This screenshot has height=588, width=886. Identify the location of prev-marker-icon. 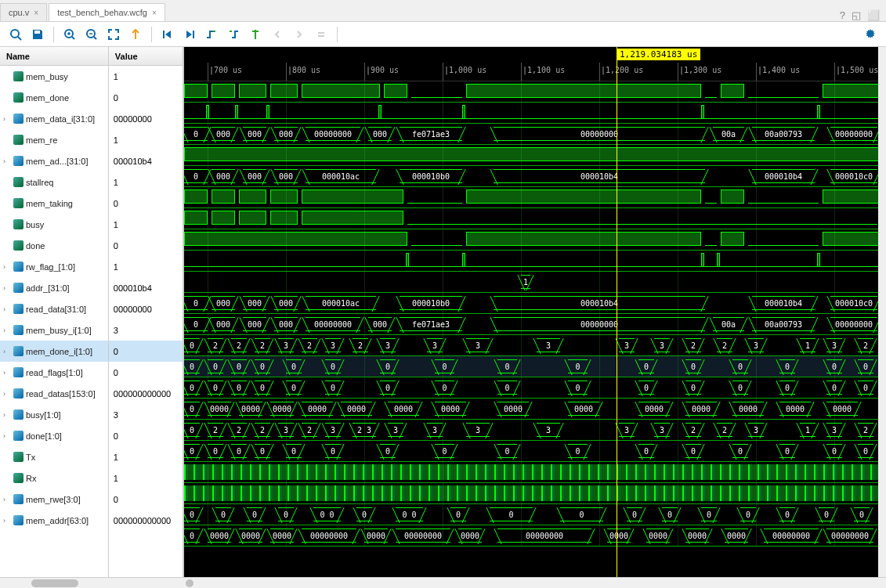
(277, 34).